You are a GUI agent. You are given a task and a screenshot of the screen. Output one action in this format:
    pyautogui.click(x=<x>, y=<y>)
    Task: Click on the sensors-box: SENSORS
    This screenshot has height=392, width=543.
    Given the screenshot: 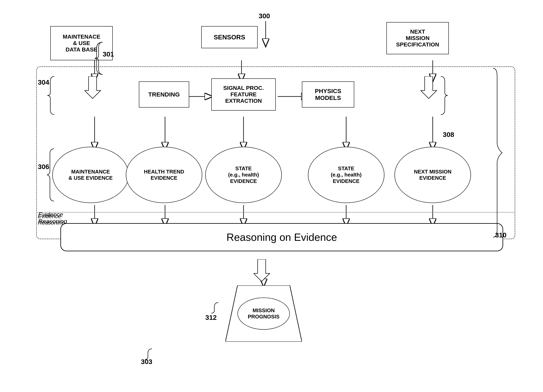 What is the action you would take?
    pyautogui.click(x=229, y=37)
    